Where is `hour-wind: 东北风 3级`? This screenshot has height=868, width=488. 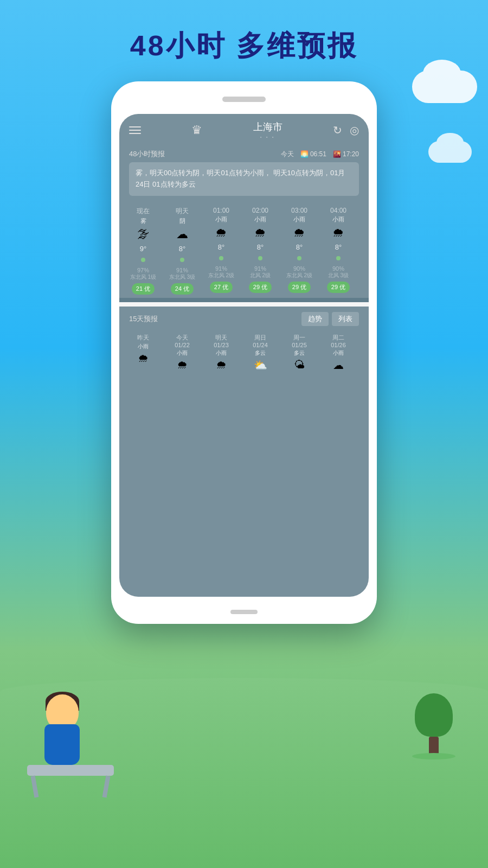
hour-wind: 东北风 3级 is located at coordinates (182, 277).